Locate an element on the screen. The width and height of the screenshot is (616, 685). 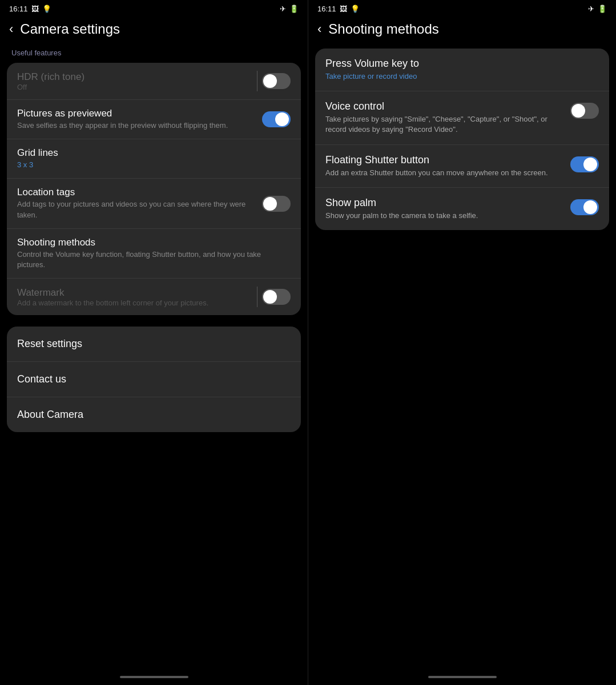
contact-us-row: Contact us is located at coordinates (154, 380).